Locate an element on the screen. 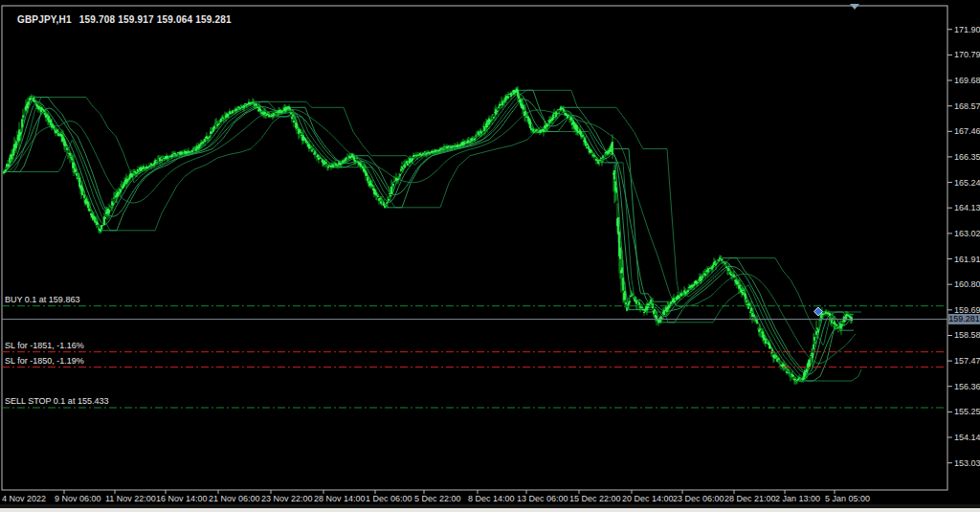 This screenshot has width=980, height=512. time-axis-label: 20 Dec 14:00 is located at coordinates (648, 499).